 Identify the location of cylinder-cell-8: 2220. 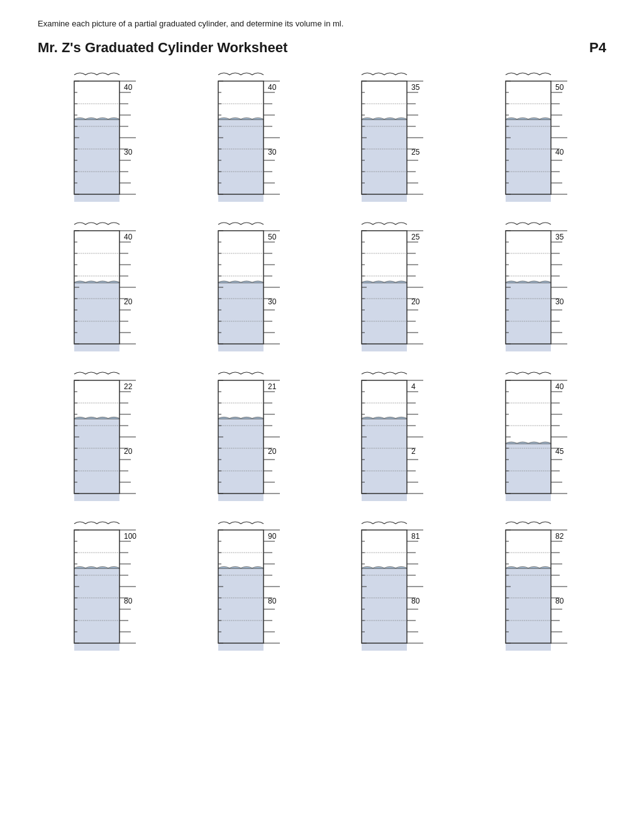
(107, 435).